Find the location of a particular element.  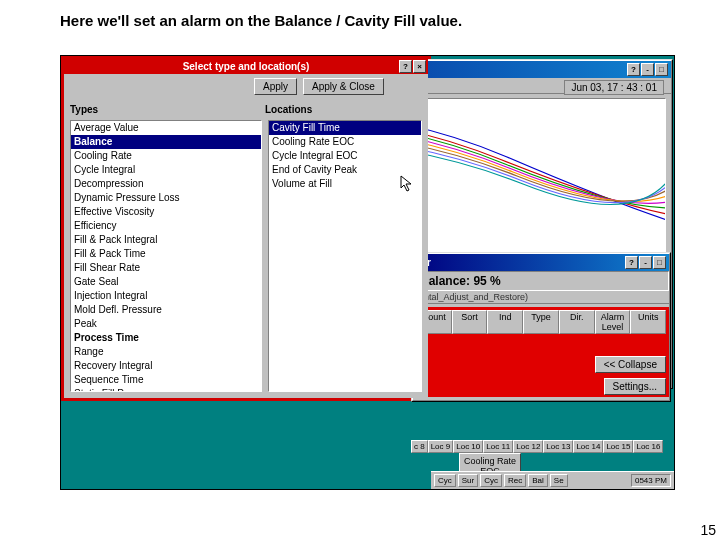

type-item: Dynamic Pressure Loss is located at coordinates (166, 198).